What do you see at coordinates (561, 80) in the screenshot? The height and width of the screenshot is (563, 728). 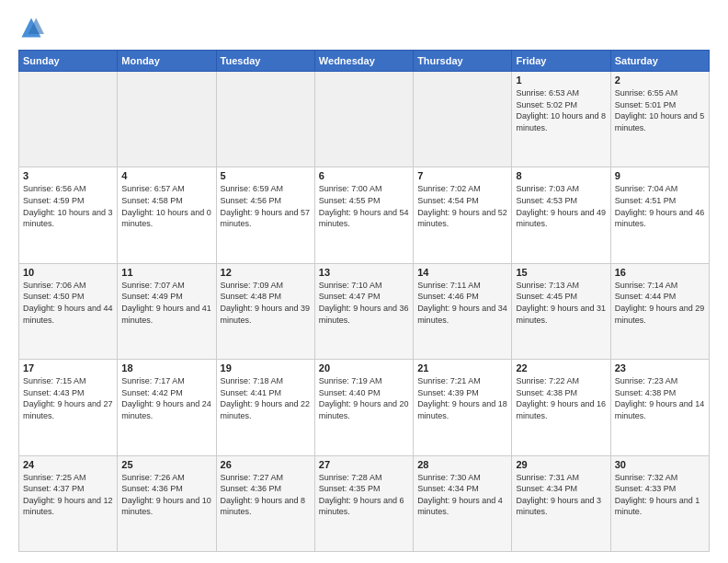 I see `day-number: 1` at bounding box center [561, 80].